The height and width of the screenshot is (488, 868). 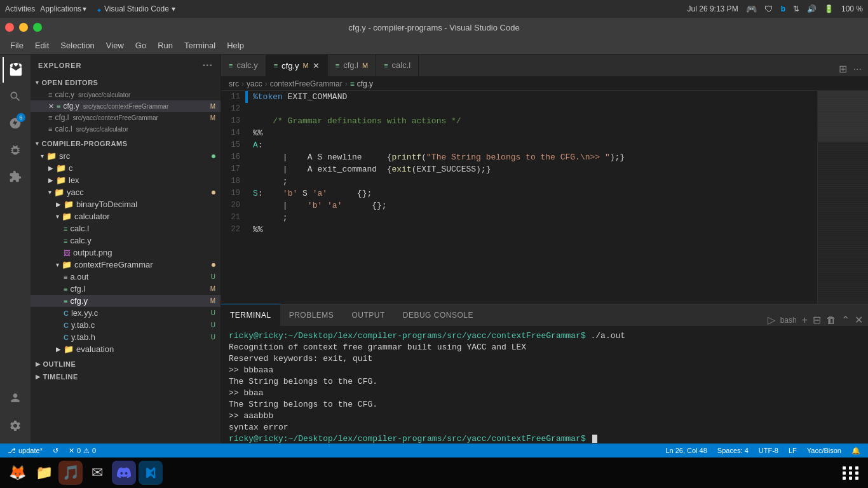 I want to click on tree-cfgl: ≡ cfg.l M, so click(x=126, y=288).